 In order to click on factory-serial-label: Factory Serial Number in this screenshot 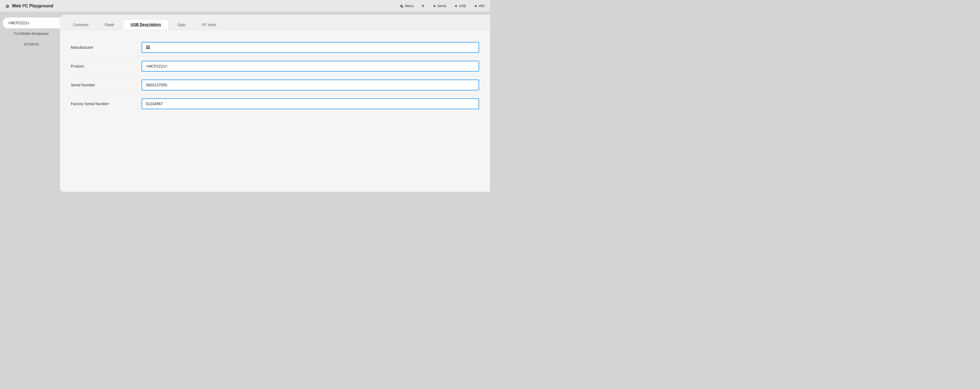, I will do `click(106, 104)`.